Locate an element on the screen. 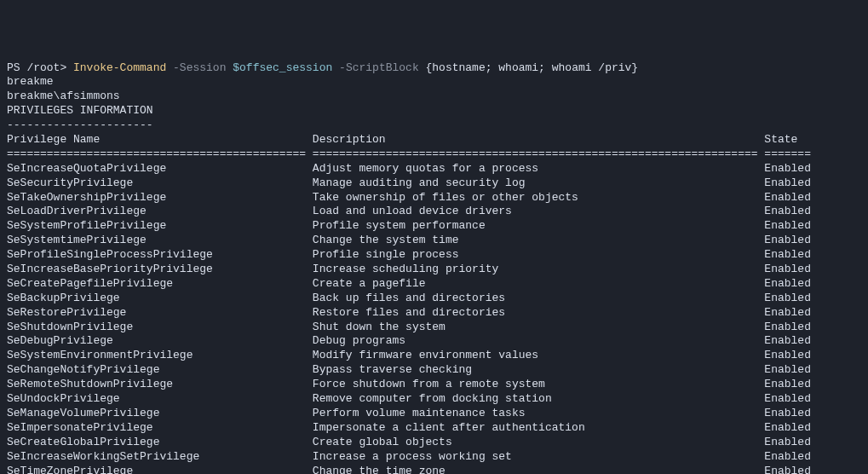 This screenshot has height=474, width=868. param-scriptblock: -ScriptBlock is located at coordinates (378, 68).